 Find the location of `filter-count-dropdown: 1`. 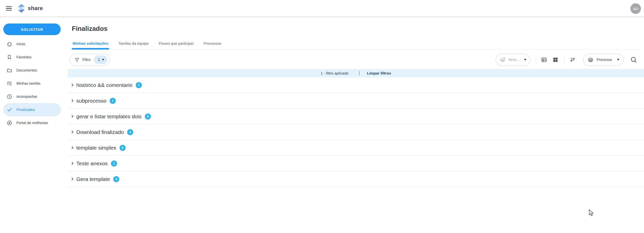

filter-count-dropdown: 1 is located at coordinates (101, 60).